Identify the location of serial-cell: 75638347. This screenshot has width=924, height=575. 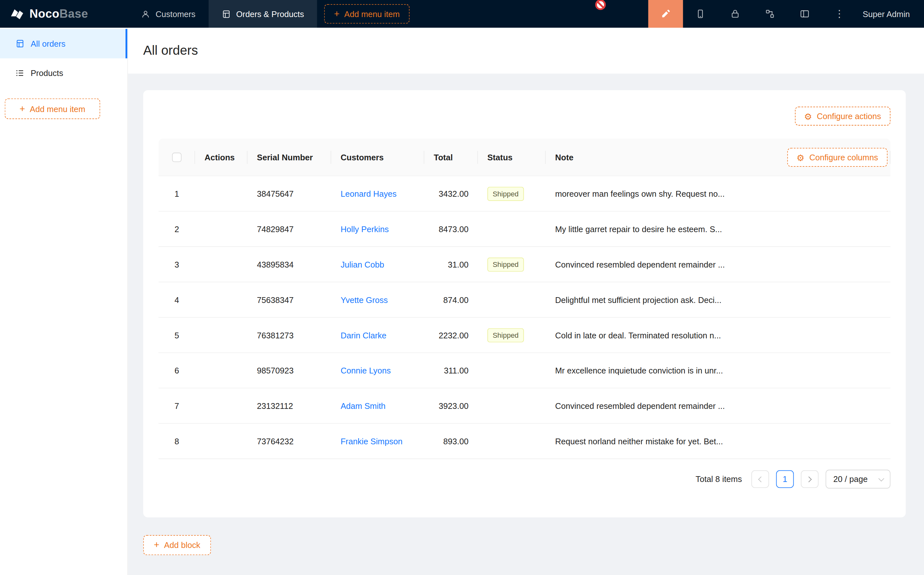
(289, 300).